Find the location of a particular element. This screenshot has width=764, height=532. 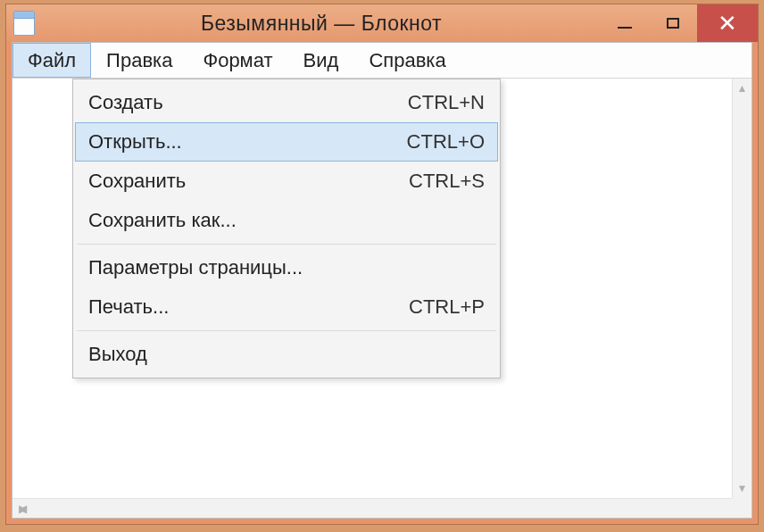

notepad-icon is located at coordinates (24, 23).